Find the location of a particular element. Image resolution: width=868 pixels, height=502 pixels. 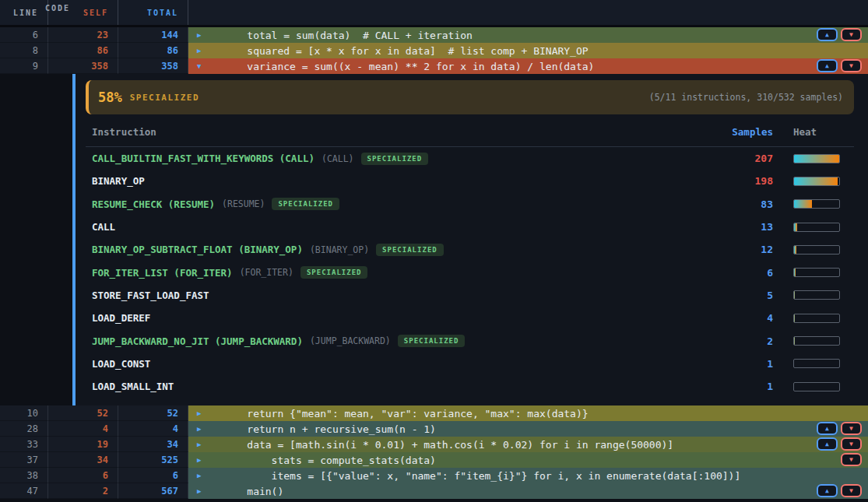

instruction-base-opcode: (JUMP_BACKWARD) is located at coordinates (350, 341).